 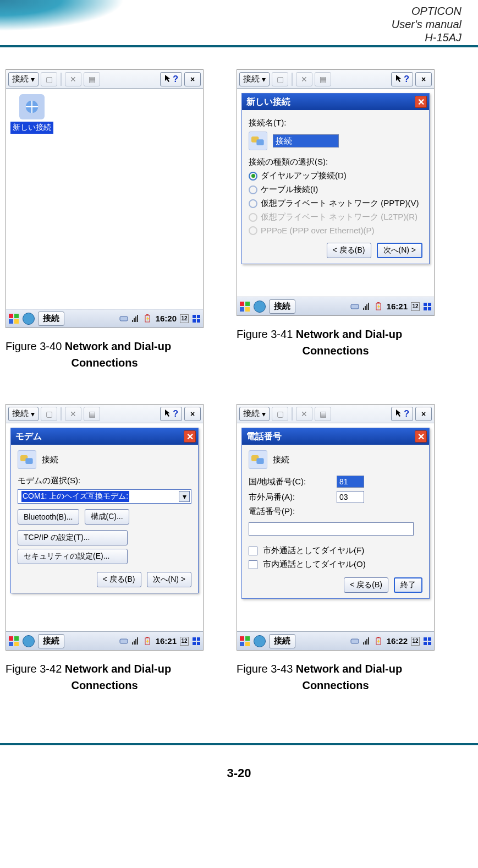 What do you see at coordinates (73, 556) in the screenshot?
I see `security-button: セキュリティの設定(E)...` at bounding box center [73, 556].